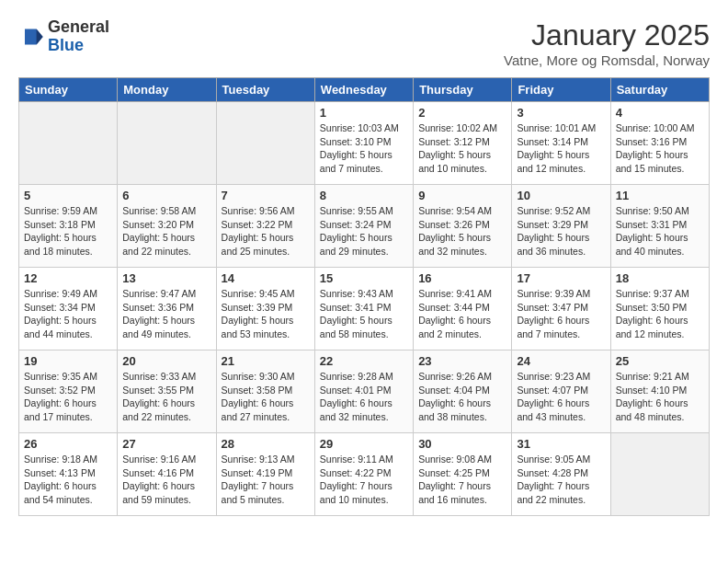  I want to click on page-header: General Blue January 2025 Vatne, More og…, so click(364, 43).